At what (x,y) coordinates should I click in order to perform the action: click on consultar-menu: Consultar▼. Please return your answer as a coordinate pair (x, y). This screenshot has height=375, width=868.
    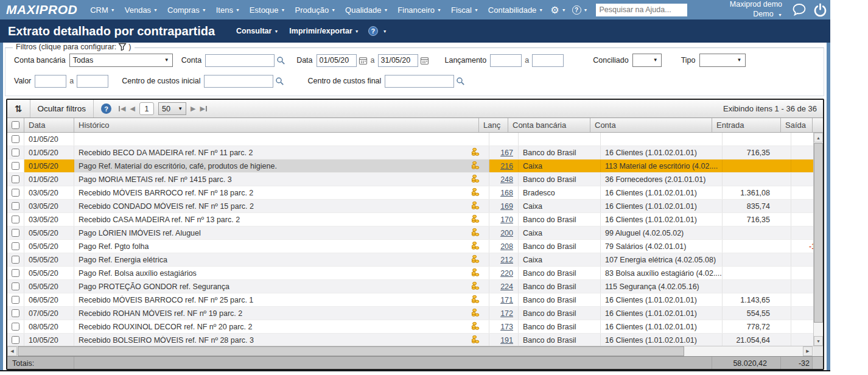
    Looking at the image, I should click on (257, 31).